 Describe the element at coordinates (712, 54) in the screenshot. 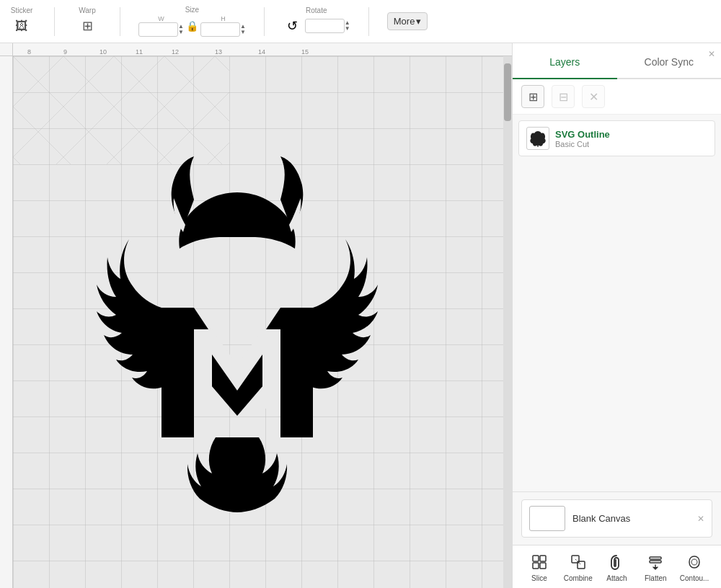

I see `color-sync-close-icon: ✕` at that location.